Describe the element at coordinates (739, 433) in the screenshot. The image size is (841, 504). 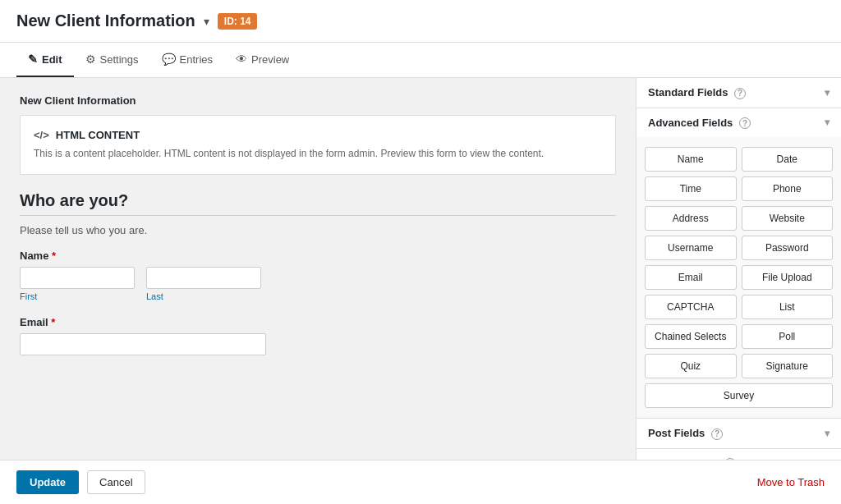
I see `post-fields-section: Post Fields ? ▾` at that location.